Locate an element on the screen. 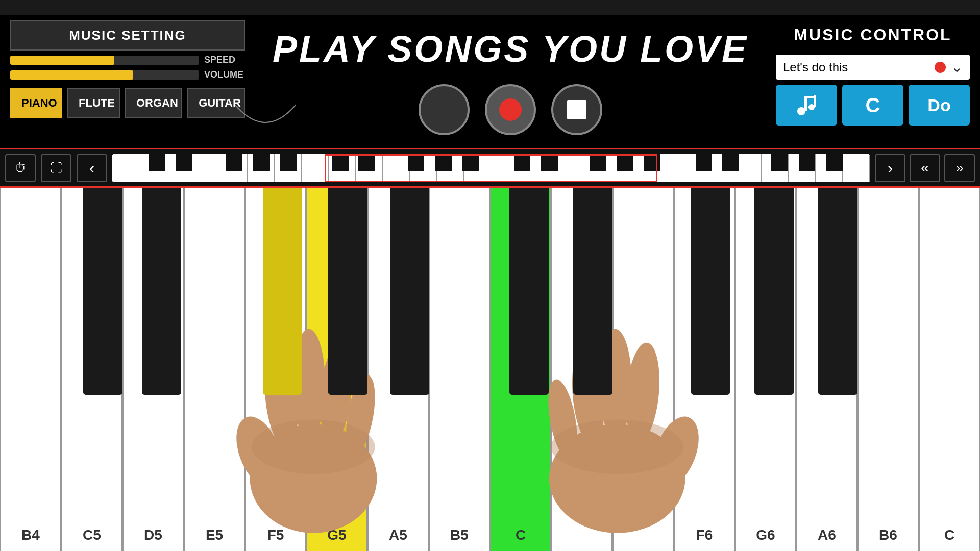 The image size is (980, 551). control-buttons: C Do is located at coordinates (873, 105).